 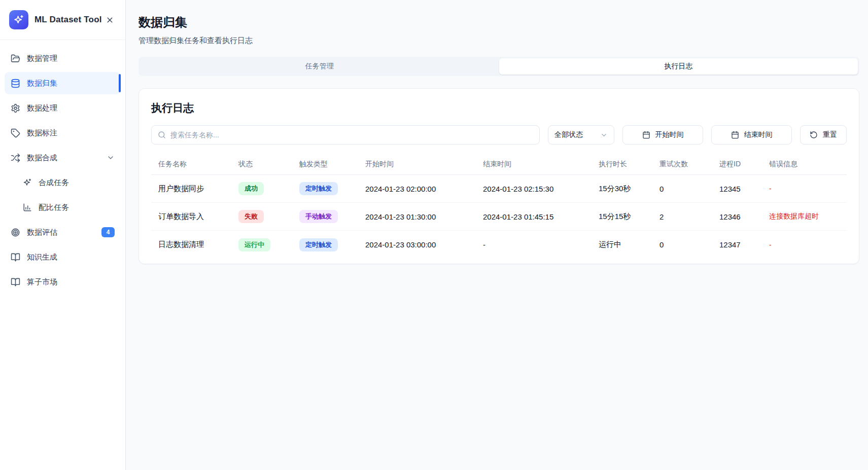 I want to click on sparkles-icon, so click(x=19, y=20).